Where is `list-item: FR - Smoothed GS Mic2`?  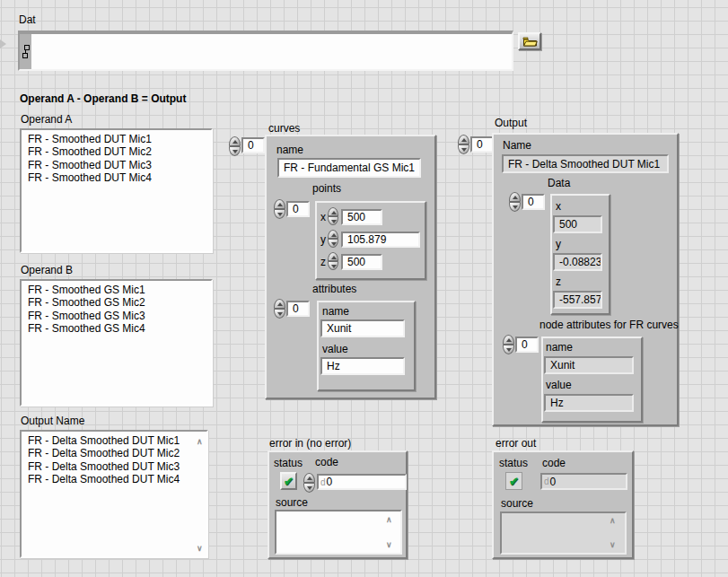
list-item: FR - Smoothed GS Mic2 is located at coordinates (119, 302).